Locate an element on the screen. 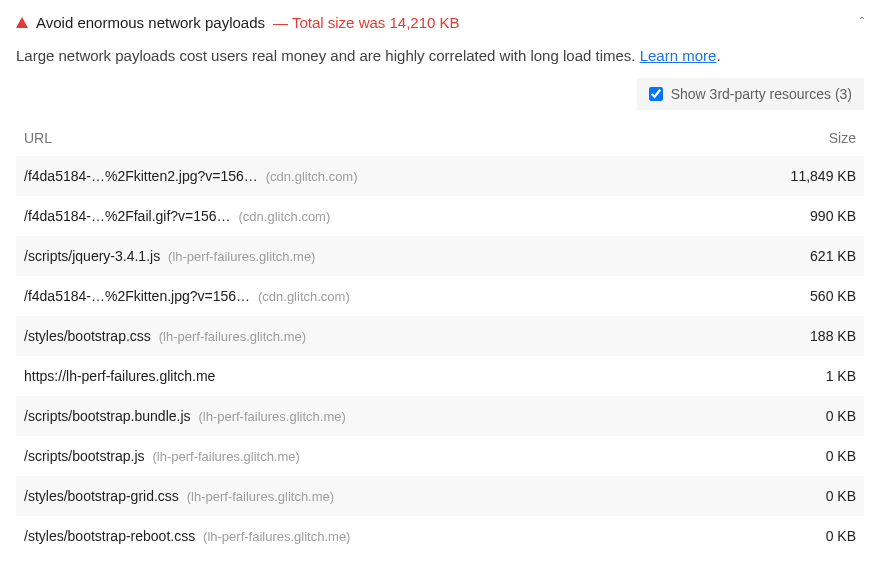  learn-more-link: Learn more is located at coordinates (678, 56).